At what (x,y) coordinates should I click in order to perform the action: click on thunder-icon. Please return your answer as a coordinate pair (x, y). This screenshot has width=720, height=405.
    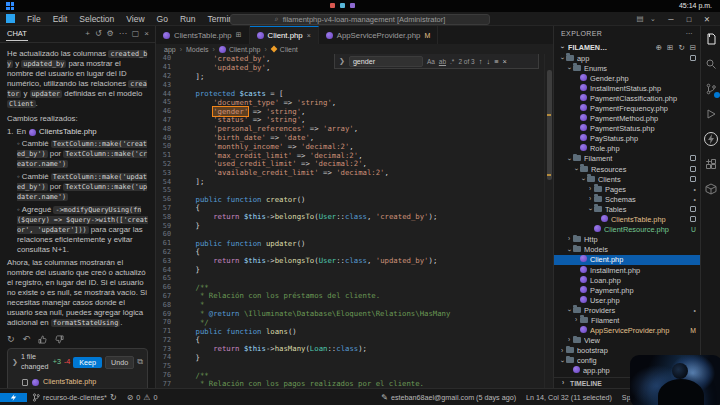
    Looking at the image, I should click on (711, 139).